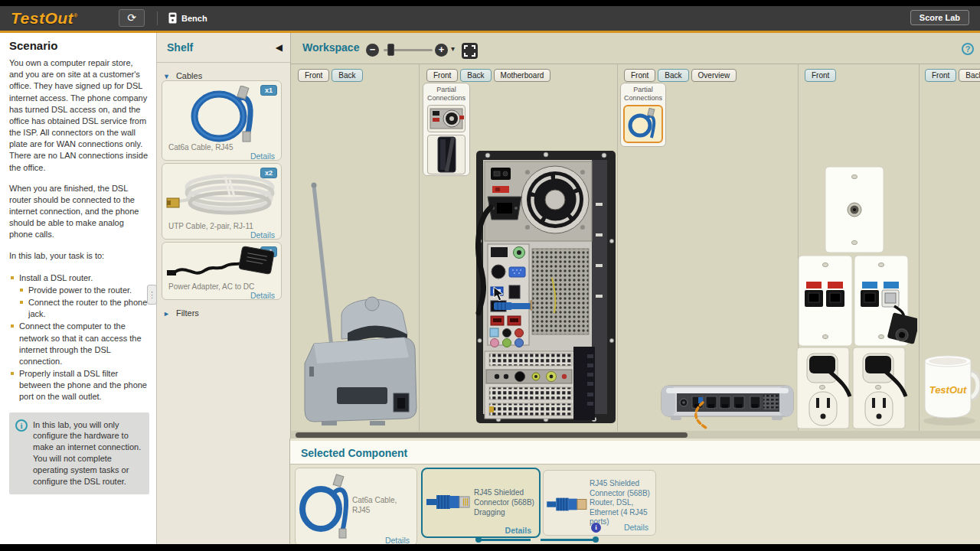  I want to click on shelf-item-cat6a-cable: x1 Cat6a Cable, RJ45 Details, so click(222, 121).